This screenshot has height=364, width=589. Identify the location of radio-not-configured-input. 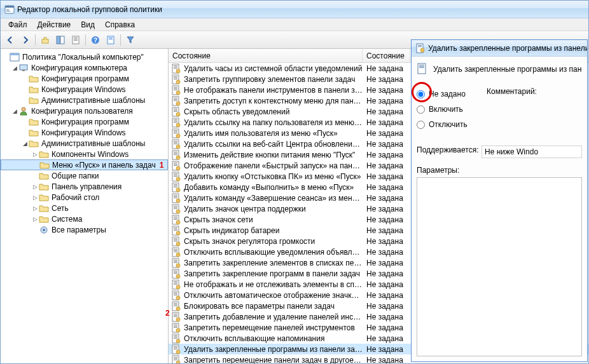
(421, 94).